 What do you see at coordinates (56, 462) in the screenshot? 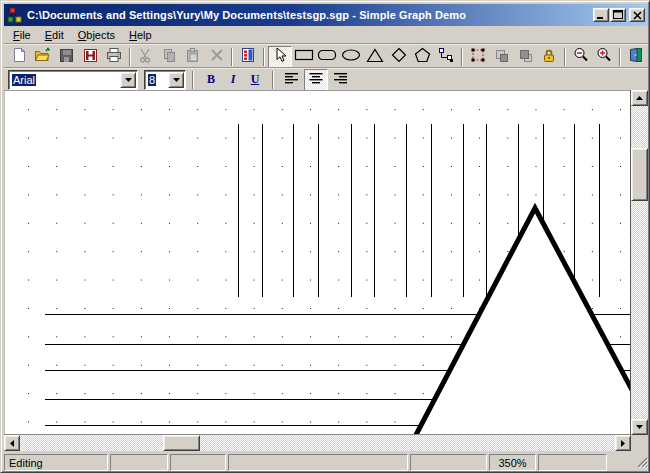
I see `status-mode-panel: Editing` at bounding box center [56, 462].